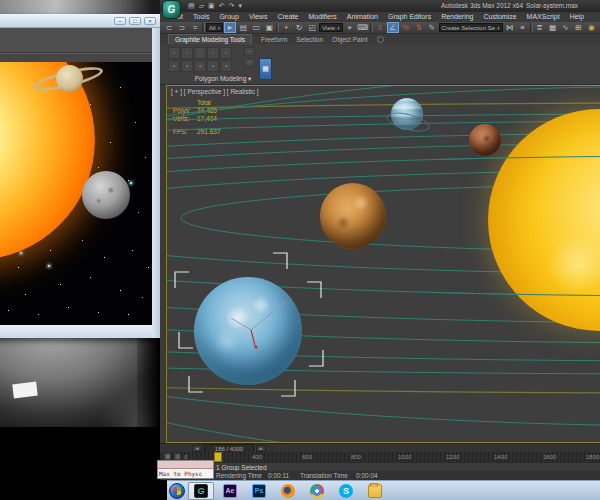 This screenshot has width=600, height=500. Describe the element at coordinates (174, 53) in the screenshot. I see `subobject-vertex-button: ▫` at that location.